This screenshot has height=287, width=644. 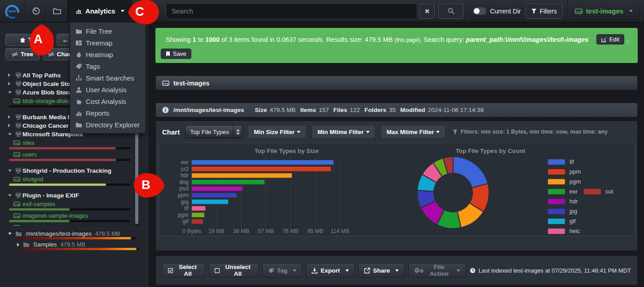 What do you see at coordinates (209, 110) in the screenshot?
I see `directory-path: /mnt/images/test-images` at bounding box center [209, 110].